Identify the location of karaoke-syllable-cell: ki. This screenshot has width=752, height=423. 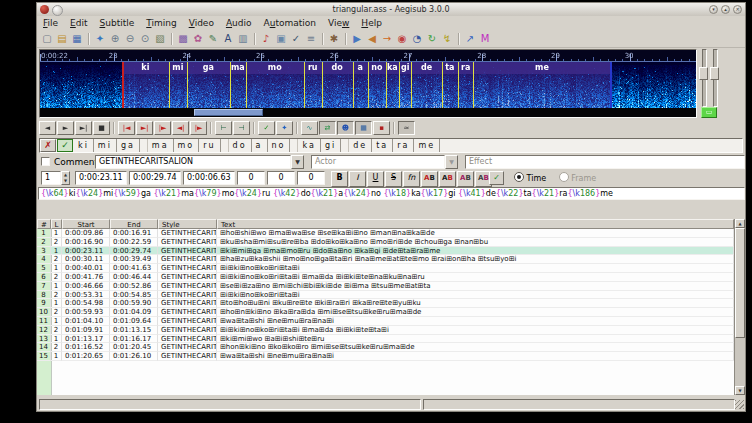
(84, 146).